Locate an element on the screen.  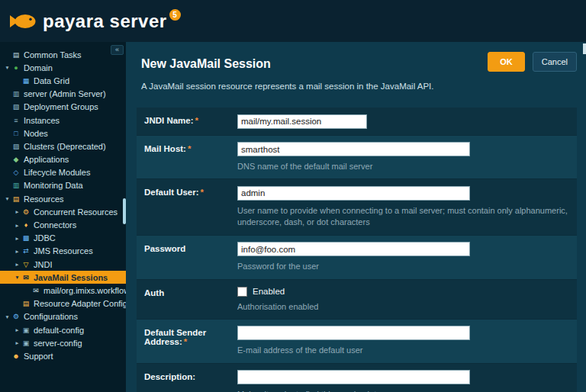
sidebar-item-label: Resource Adapter Configs is located at coordinates (79, 304).